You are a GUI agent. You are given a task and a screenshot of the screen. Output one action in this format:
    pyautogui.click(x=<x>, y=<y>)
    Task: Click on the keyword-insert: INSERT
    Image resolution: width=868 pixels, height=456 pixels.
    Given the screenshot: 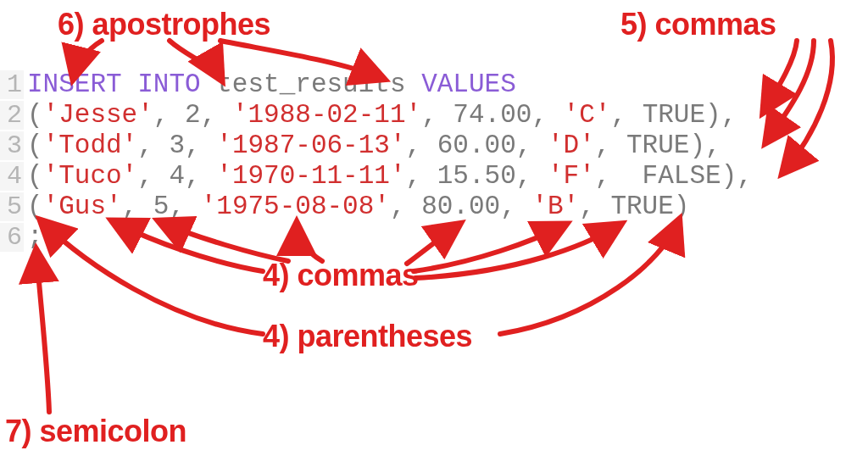 What is the action you would take?
    pyautogui.click(x=75, y=85)
    